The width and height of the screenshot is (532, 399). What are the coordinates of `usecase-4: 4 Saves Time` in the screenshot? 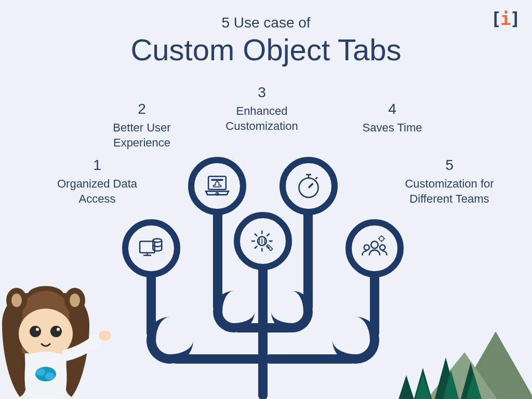 It's located at (392, 118).